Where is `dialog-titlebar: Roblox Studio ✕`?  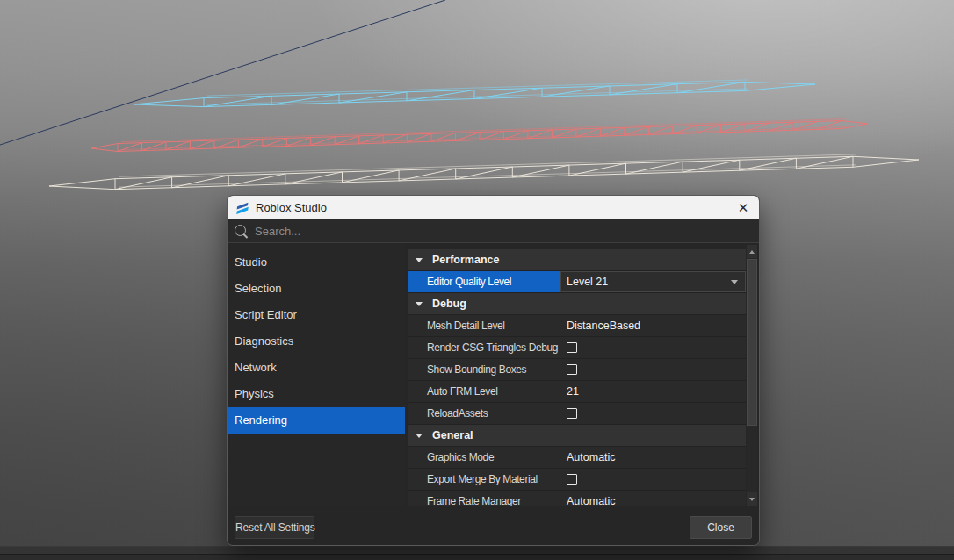
dialog-titlebar: Roblox Studio ✕ is located at coordinates (494, 207).